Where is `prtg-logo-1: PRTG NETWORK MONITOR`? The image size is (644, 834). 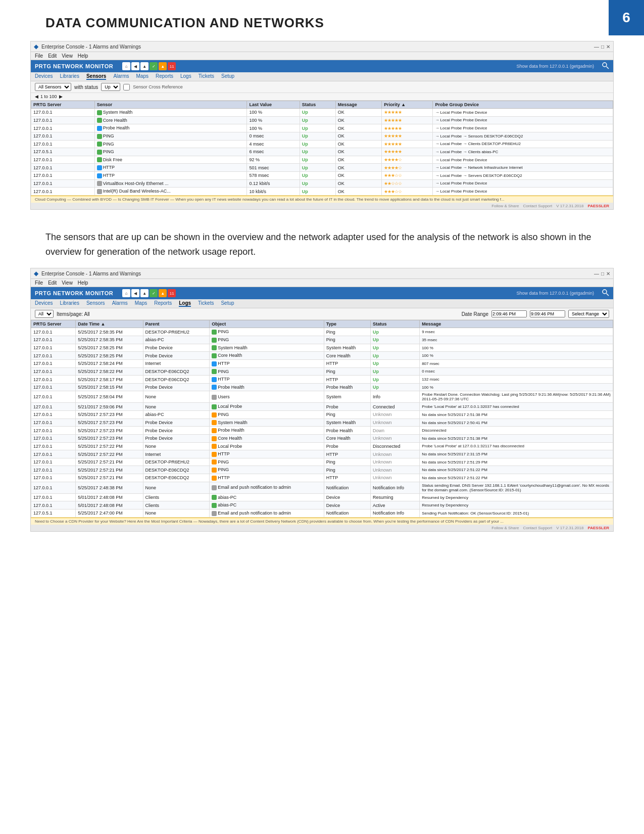 prtg-logo-1: PRTG NETWORK MONITOR is located at coordinates (74, 66).